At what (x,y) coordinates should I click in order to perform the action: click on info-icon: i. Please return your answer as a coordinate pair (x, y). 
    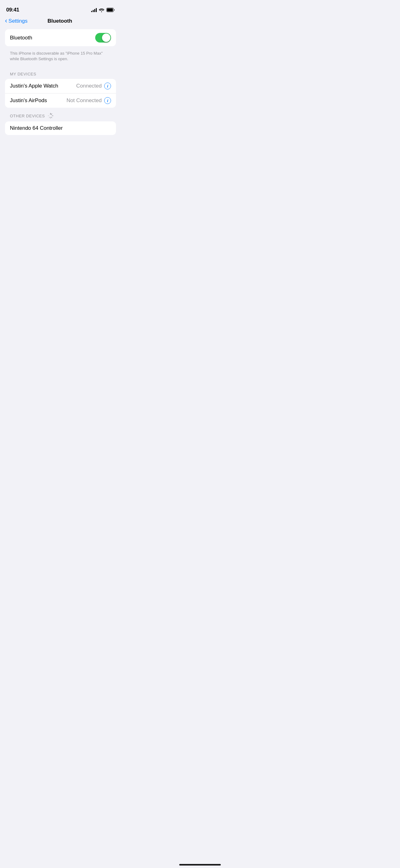
    Looking at the image, I should click on (108, 86).